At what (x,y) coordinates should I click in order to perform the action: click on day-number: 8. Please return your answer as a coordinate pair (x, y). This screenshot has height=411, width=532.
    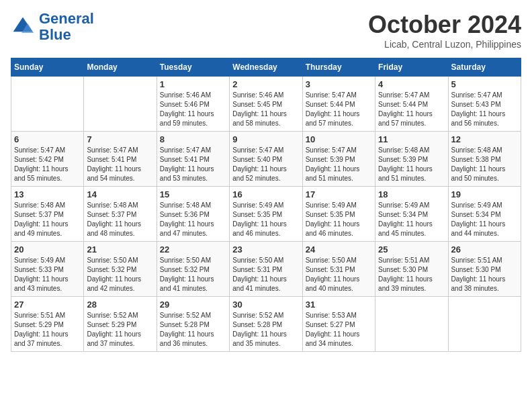
    Looking at the image, I should click on (193, 140).